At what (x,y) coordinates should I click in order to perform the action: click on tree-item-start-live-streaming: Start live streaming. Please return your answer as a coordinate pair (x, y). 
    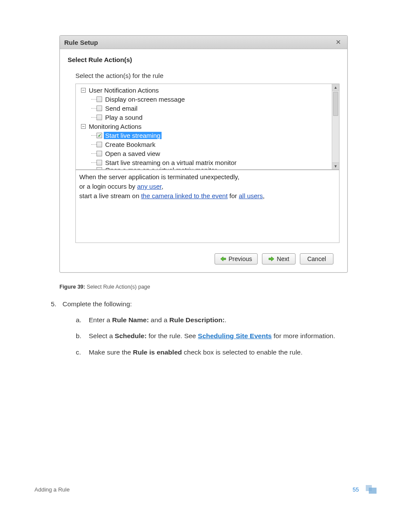
    Looking at the image, I should click on (133, 135).